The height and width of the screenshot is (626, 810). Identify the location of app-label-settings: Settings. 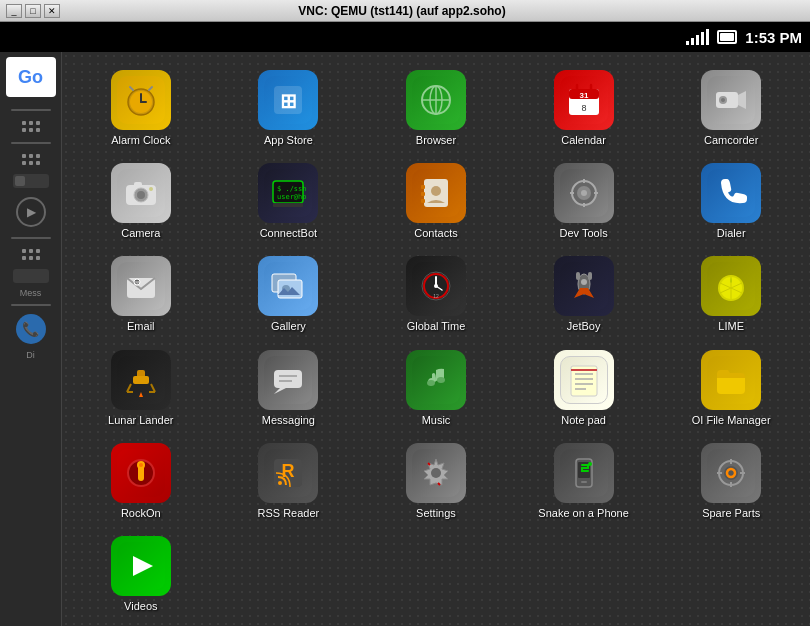
(436, 514).